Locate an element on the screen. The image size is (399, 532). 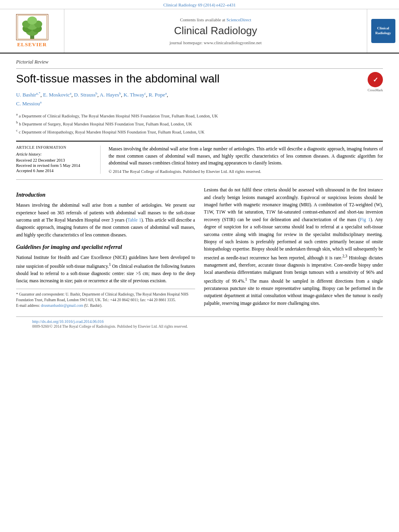
elsevier-logo: ELSEVIER is located at coordinates (32, 31).